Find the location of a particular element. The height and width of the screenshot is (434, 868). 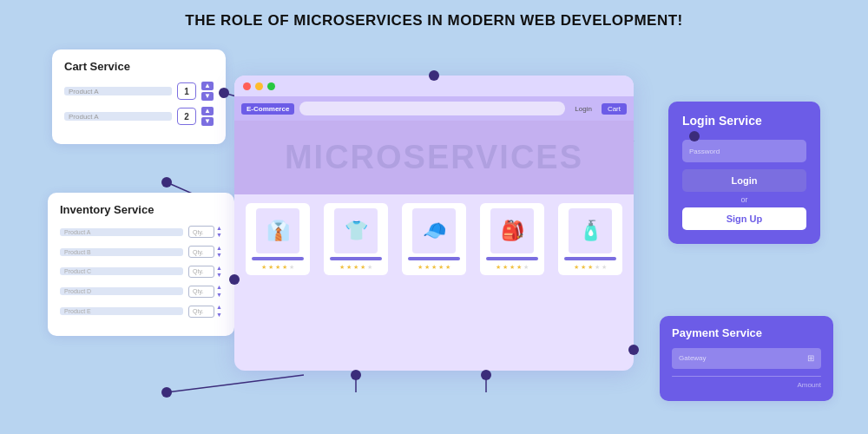

dot-green is located at coordinates (271, 87).